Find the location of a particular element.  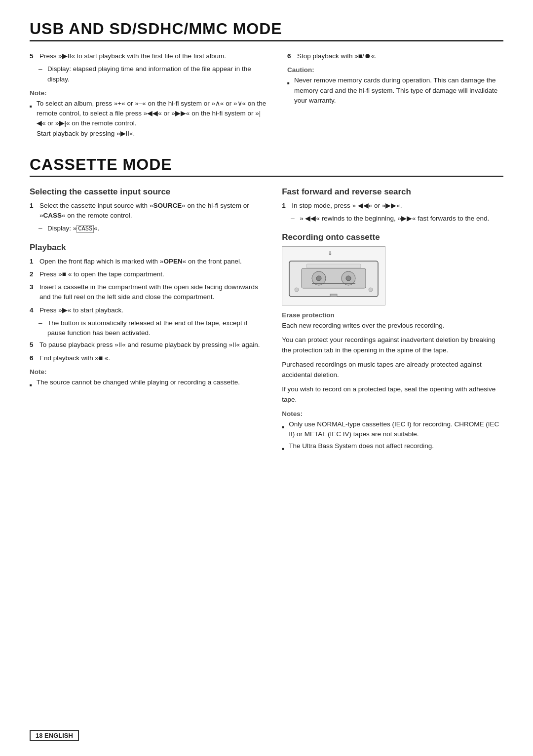

pb-step3-num: 3 is located at coordinates (33, 292).